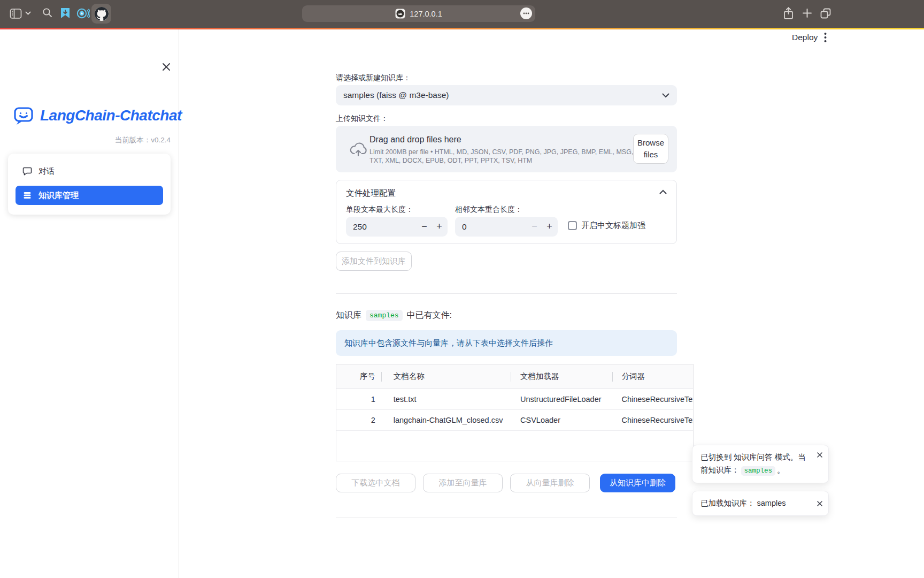  Describe the element at coordinates (451, 161) in the screenshot. I see `dropzone-limit-line2: TXT, XML, DOCX, EPUB, ODT, PPT, PPTX, TS…` at that location.